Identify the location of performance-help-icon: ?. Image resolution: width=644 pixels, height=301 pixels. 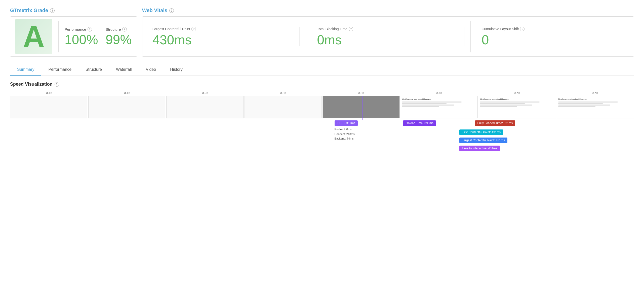
(90, 29).